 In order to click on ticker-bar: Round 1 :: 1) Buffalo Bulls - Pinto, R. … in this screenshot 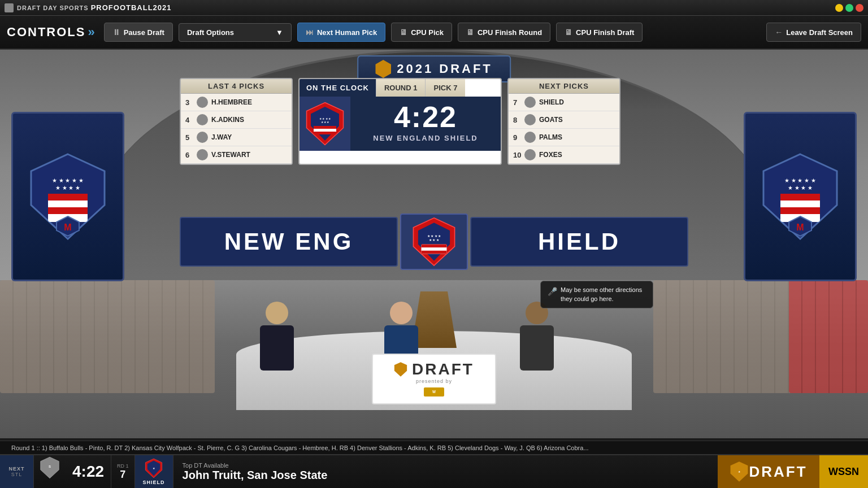, I will do `click(434, 447)`.